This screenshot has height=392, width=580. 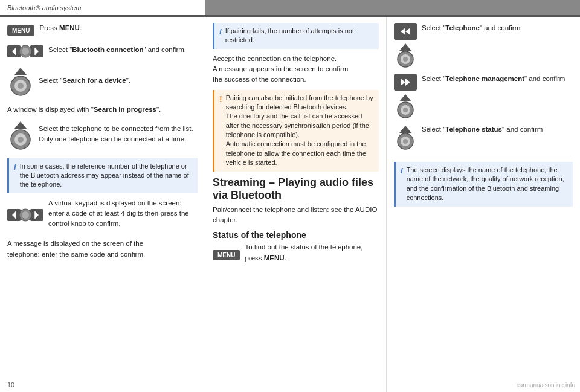 I want to click on page-number: 10, so click(x=11, y=385).